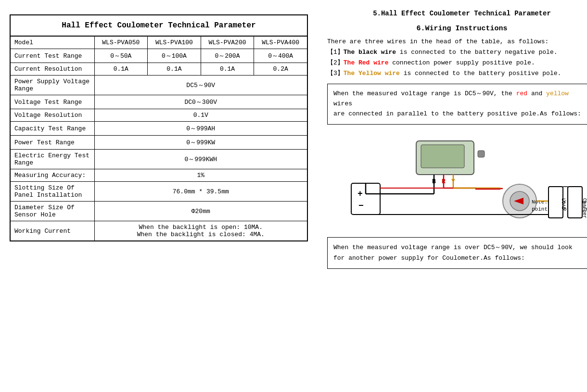 This screenshot has height=392, width=587. Describe the element at coordinates (522, 93) in the screenshot. I see `infobox1-red: red` at that location.